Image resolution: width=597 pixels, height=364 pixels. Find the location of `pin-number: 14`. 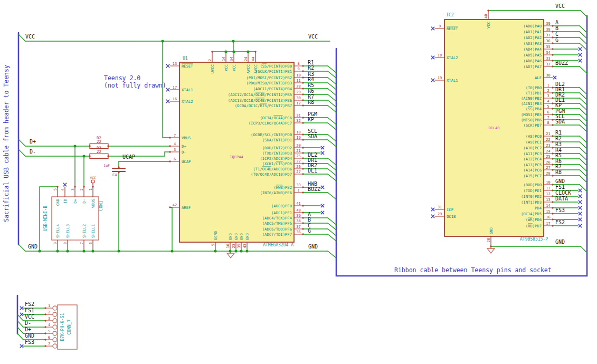

pin-number: 14 is located at coordinates (548, 206).